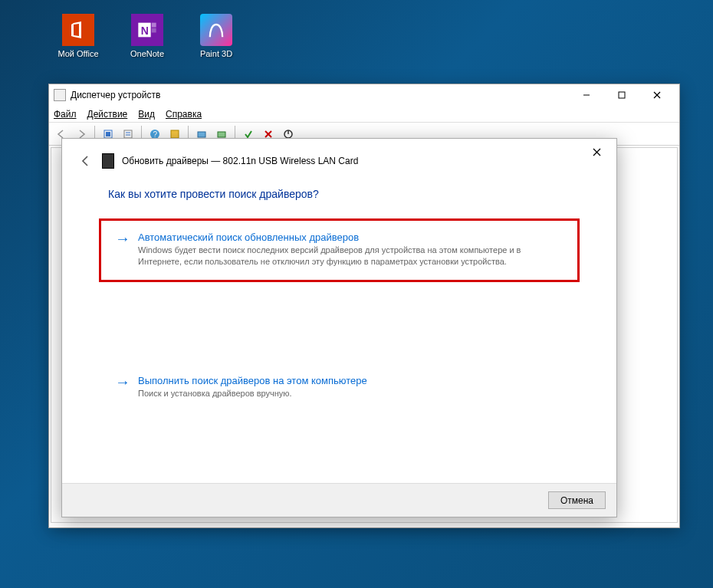  What do you see at coordinates (320, 95) in the screenshot?
I see `window-title: Диспетчер устройств` at bounding box center [320, 95].